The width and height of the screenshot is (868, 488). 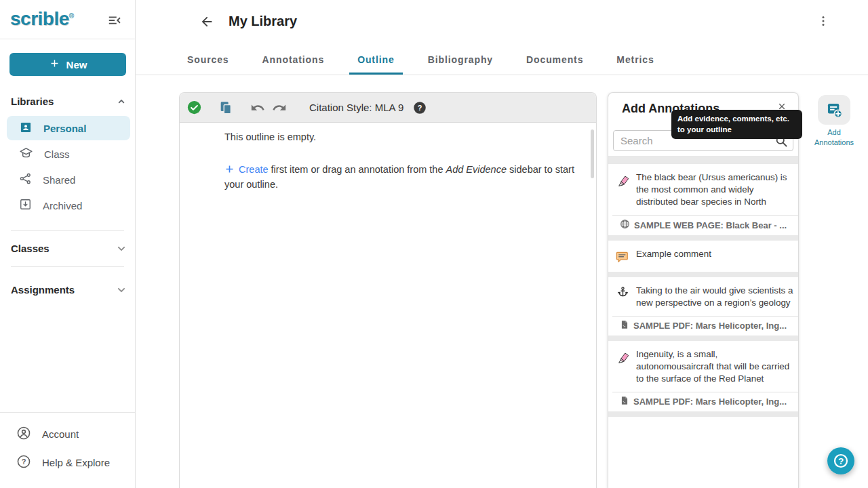 I want to click on chevron-up-icon, so click(x=121, y=101).